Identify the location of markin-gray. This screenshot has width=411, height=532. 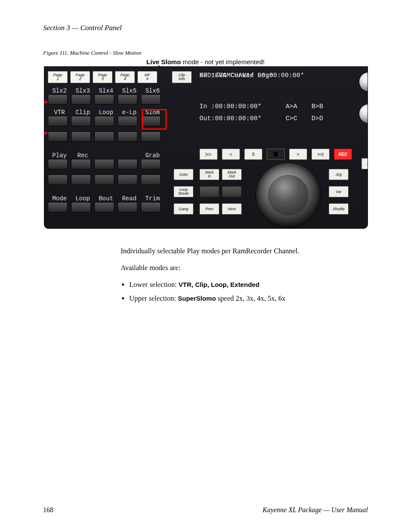
(209, 192).